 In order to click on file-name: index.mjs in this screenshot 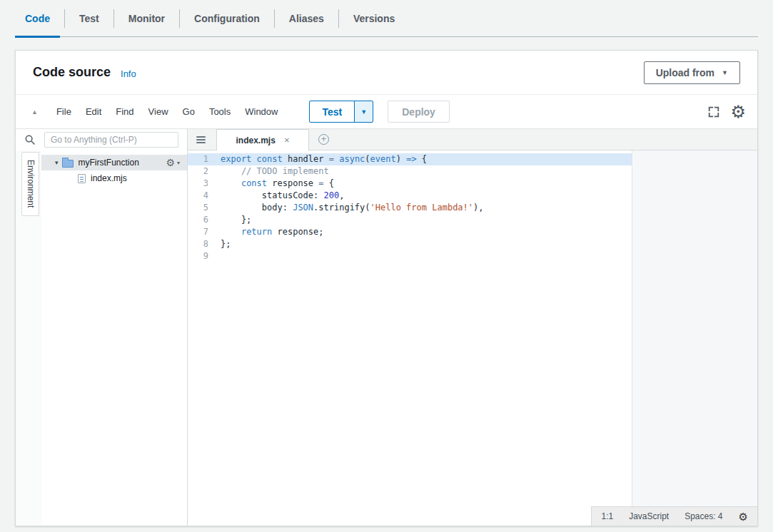, I will do `click(108, 178)`.